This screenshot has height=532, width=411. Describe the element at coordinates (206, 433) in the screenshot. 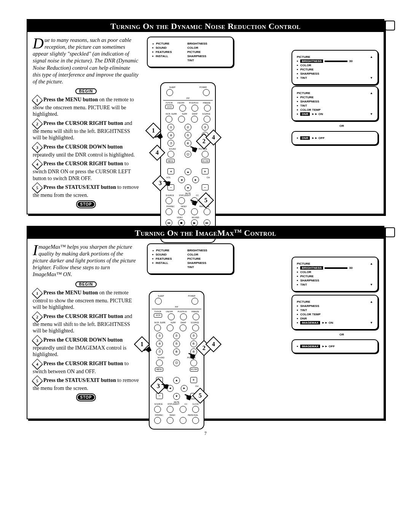

I see `page-number: 7` at that location.